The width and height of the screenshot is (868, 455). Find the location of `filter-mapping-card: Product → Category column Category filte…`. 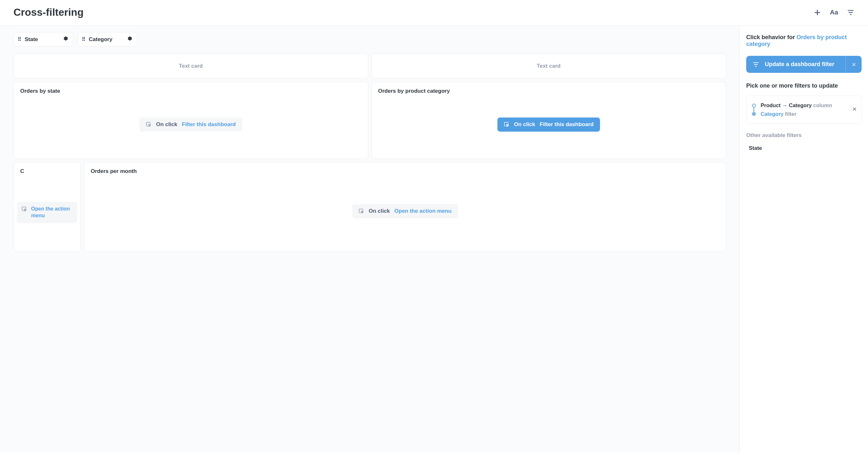

filter-mapping-card: Product → Category column Category filte… is located at coordinates (804, 110).